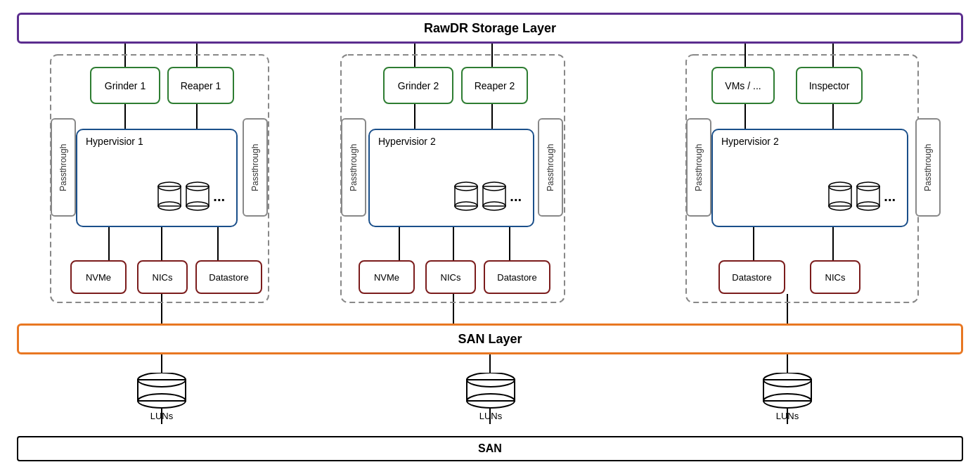 This screenshot has height=474, width=980. Describe the element at coordinates (810, 178) in the screenshot. I see `hypervisor-3: Hypervisior 2 ...` at that location.